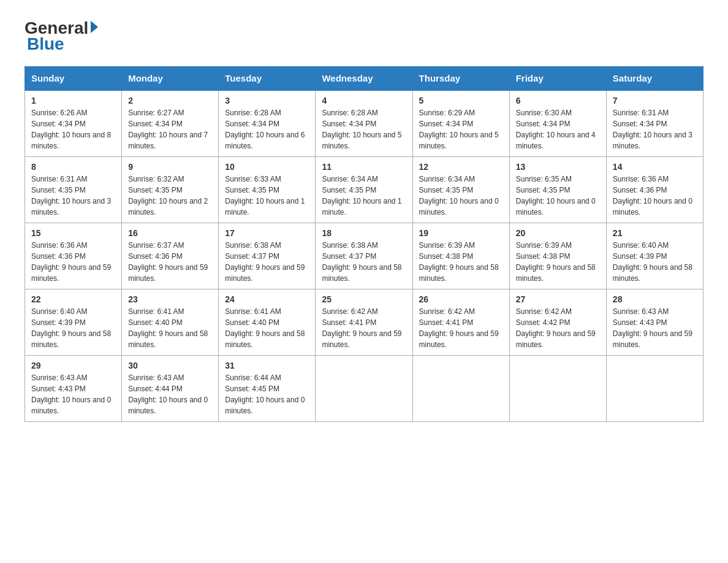 The image size is (728, 563). I want to click on calendar-day-cell: 29 Sunrise: 6:43 AMSunset: 4:43 PMDaylig…, so click(74, 389).